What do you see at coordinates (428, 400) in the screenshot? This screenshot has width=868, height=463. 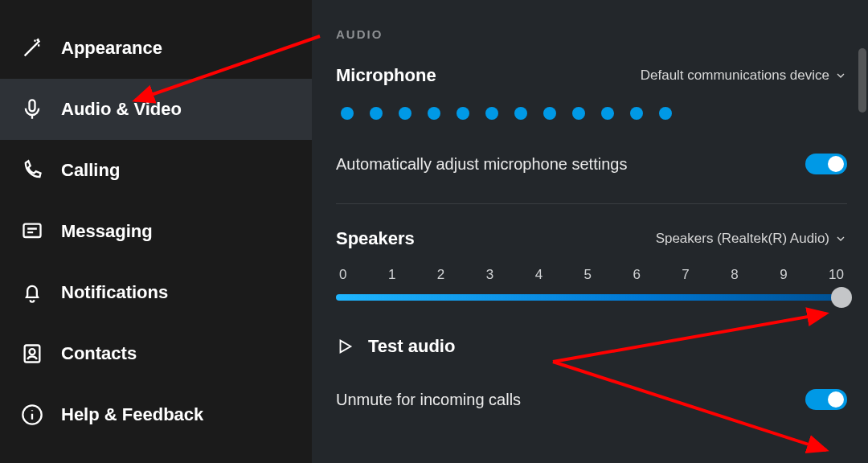 I see `unmute-label: Unmute for incoming calls` at bounding box center [428, 400].